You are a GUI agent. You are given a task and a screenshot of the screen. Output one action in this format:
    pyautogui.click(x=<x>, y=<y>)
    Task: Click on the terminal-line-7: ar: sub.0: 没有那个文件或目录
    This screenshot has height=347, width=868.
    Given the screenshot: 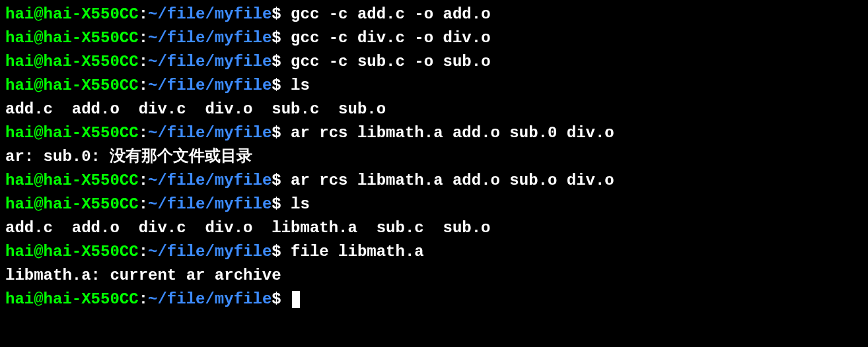 What is the action you would take?
    pyautogui.click(x=434, y=157)
    